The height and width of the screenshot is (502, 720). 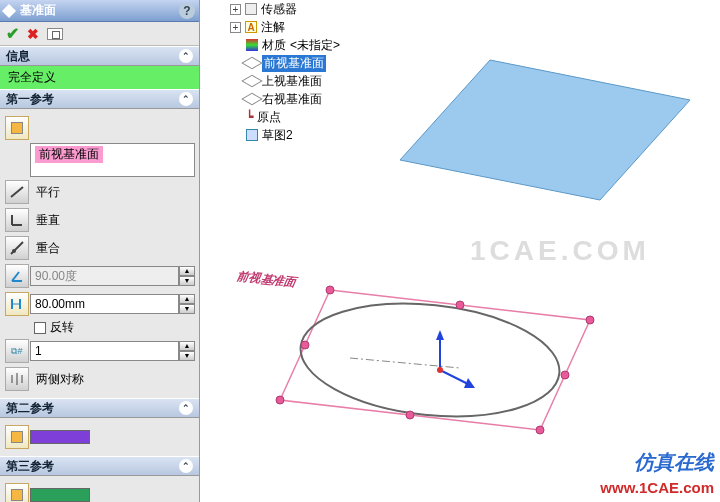 I want to click on tree-node-origin: ┕原点, so click(x=290, y=117).